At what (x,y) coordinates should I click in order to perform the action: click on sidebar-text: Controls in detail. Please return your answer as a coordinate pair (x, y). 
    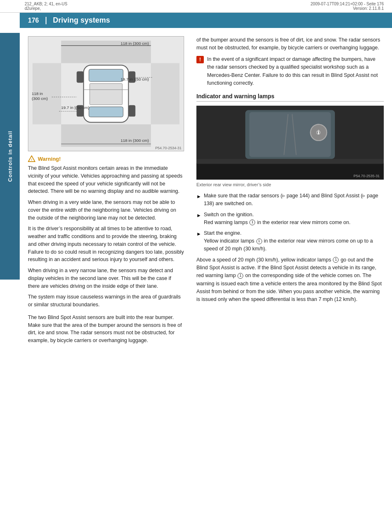
    Looking at the image, I should click on (10, 156).